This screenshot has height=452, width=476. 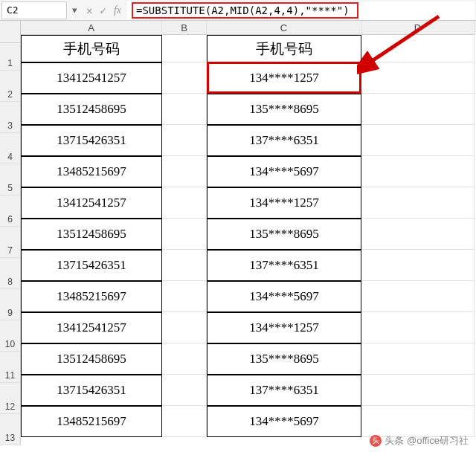 What do you see at coordinates (376, 441) in the screenshot?
I see `watermark-icon: 头` at bounding box center [376, 441].